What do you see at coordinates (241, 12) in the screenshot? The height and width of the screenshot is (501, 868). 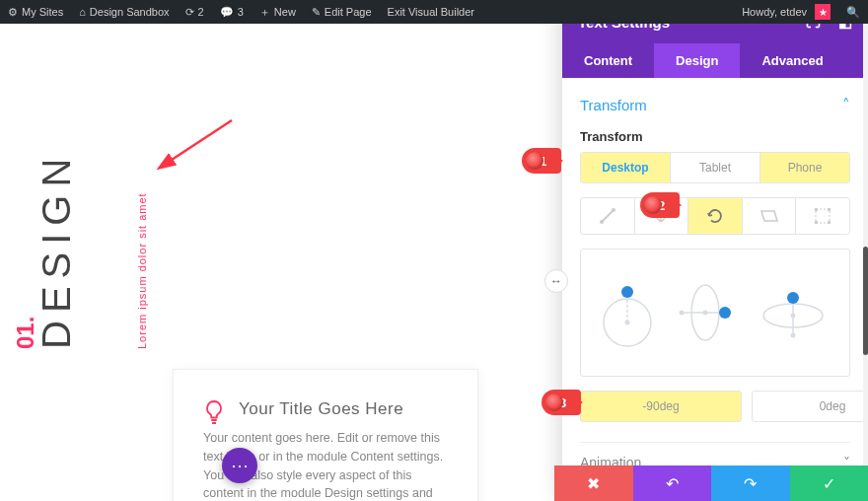 I see `admin-comments-count: 3` at bounding box center [241, 12].